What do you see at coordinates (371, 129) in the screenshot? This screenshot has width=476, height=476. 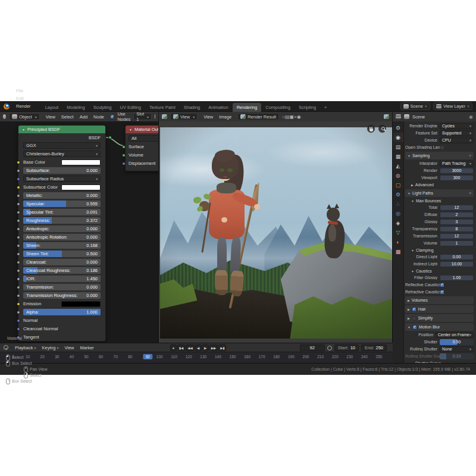 I see `pan-gizmo` at bounding box center [371, 129].